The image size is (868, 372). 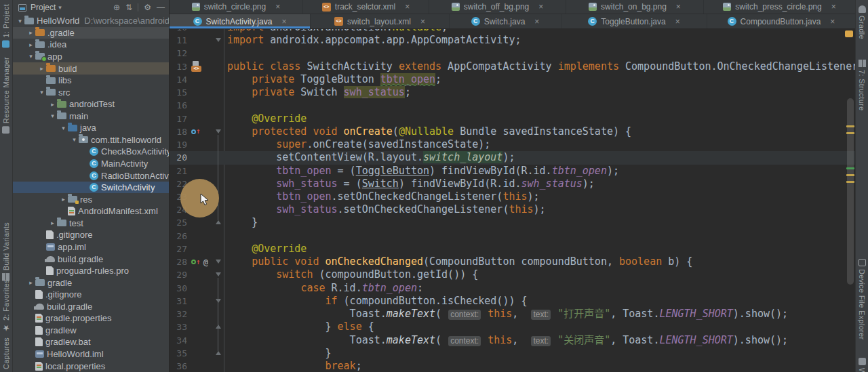 I want to click on tree-item-helloworld: ▾HelloWorldD:\workspace\android\Hel, so click(x=91, y=21).